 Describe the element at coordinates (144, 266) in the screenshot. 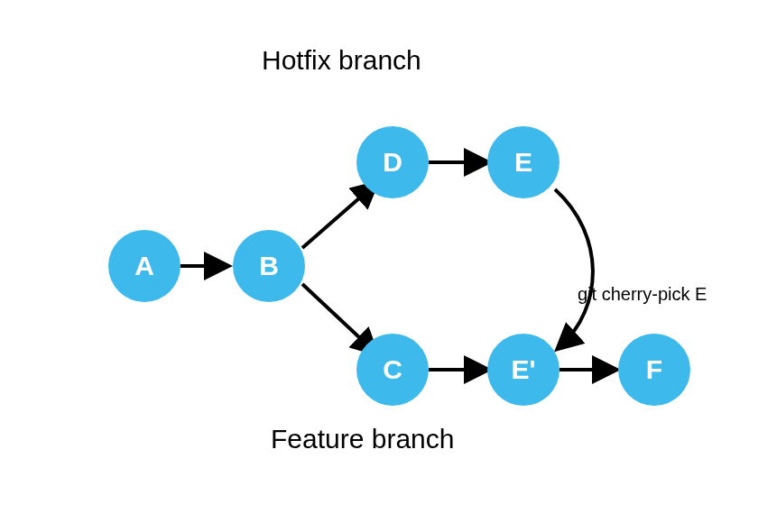

I see `commit-node-a: A` at that location.